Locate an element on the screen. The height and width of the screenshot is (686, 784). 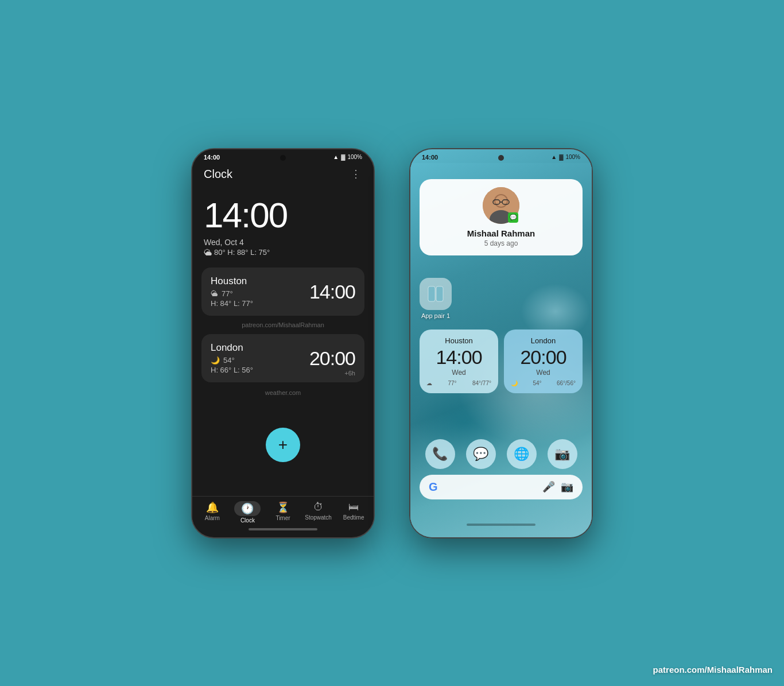
london-temp: 54° is located at coordinates (229, 361).